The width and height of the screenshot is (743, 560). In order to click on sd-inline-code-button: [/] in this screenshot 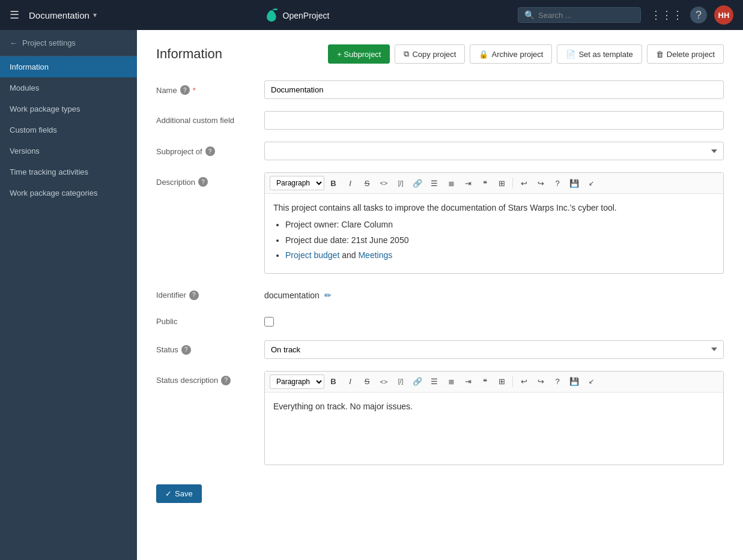, I will do `click(401, 382)`.